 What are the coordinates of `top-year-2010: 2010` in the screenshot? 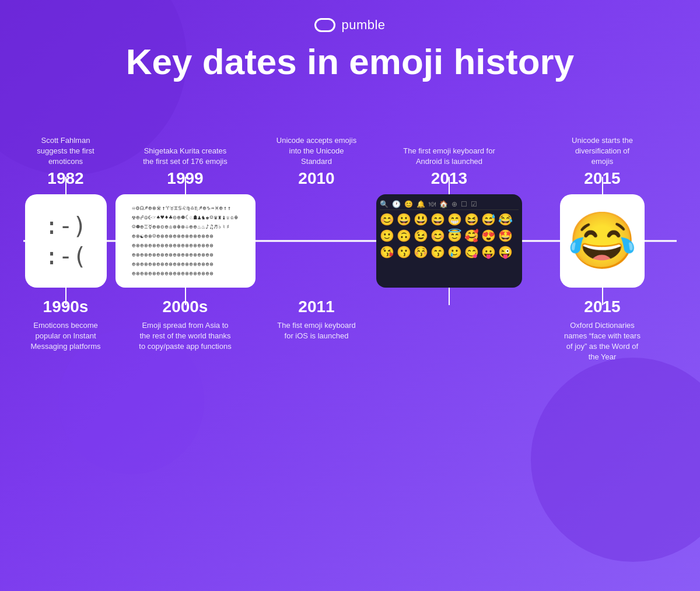 It's located at (316, 179).